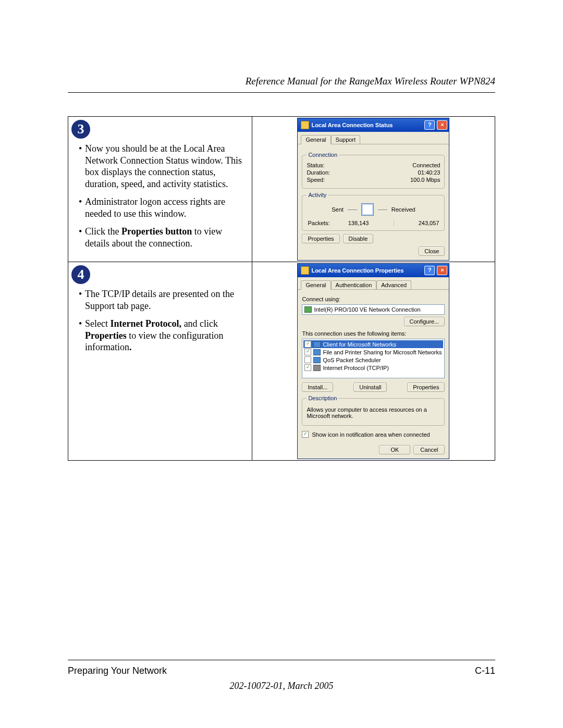  Describe the element at coordinates (351, 360) in the screenshot. I see `item-label: QoS Packet Scheduler` at that location.